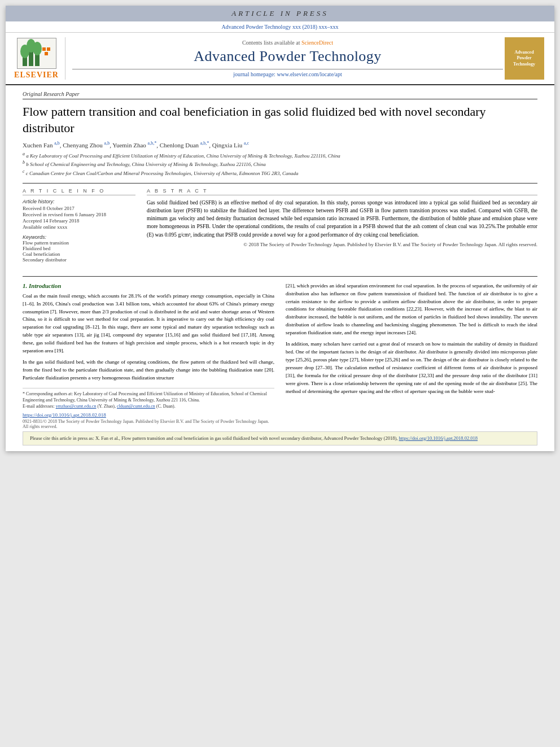 The image size is (560, 747). Describe the element at coordinates (288, 75) in the screenshot. I see `homepage-text: journal homepage: www.elsevier.com/locat…` at that location.